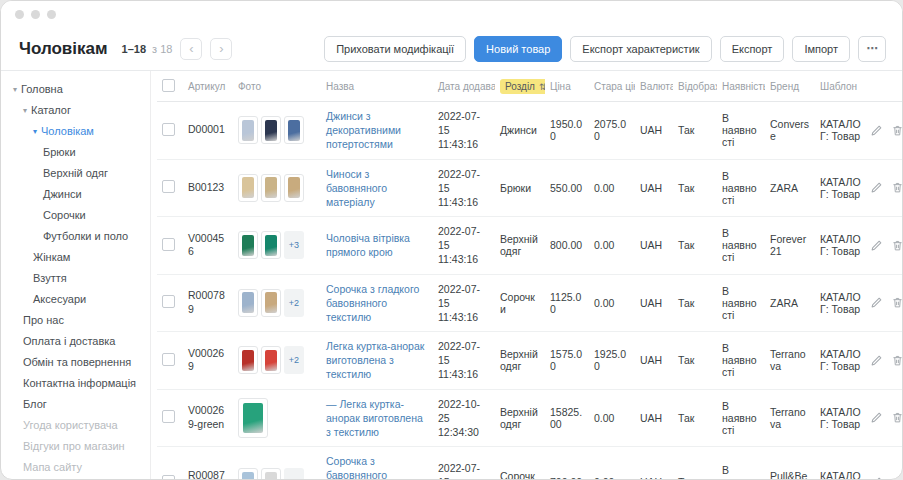 This screenshot has height=480, width=903. Describe the element at coordinates (395, 49) in the screenshot. I see `hide-modifications-button: Приховати модифікації` at that location.